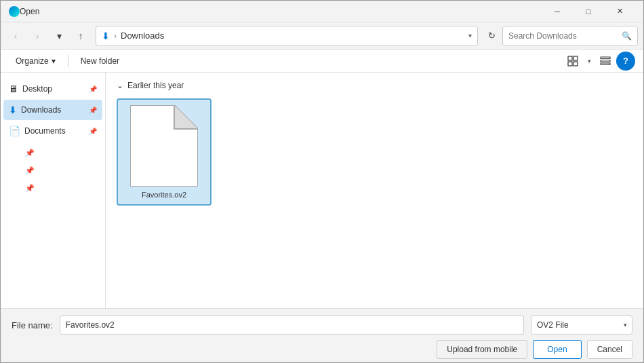 The width and height of the screenshot is (644, 363). What do you see at coordinates (322, 349) in the screenshot?
I see `action-row: Upload from mobile Open Cancel` at bounding box center [322, 349].